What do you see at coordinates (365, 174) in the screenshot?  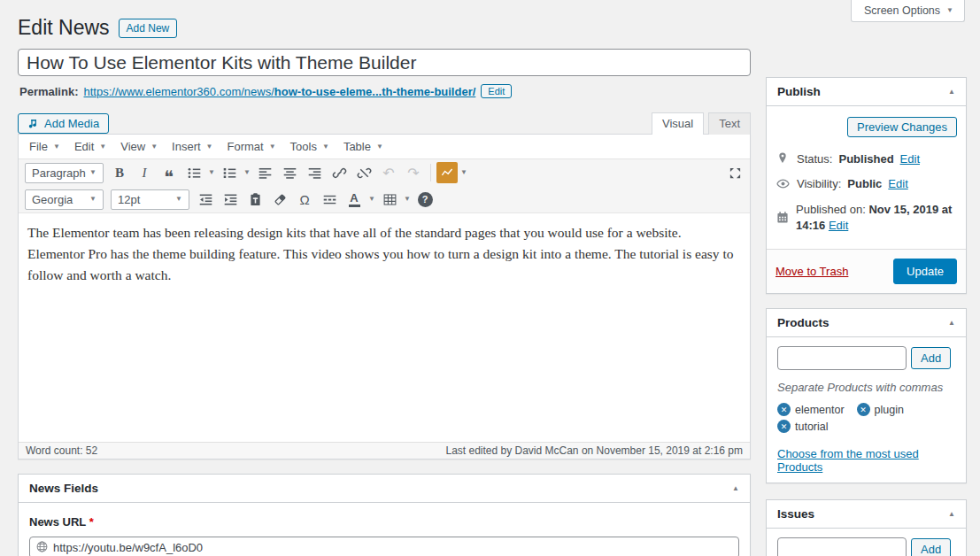 I see `unlink-icon` at bounding box center [365, 174].